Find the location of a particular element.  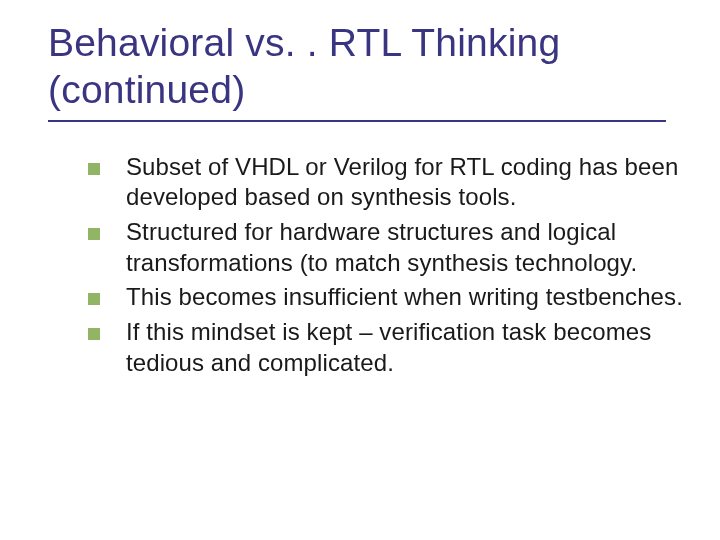

list-item: If this mindset is kept – verification t… is located at coordinates (389, 348).